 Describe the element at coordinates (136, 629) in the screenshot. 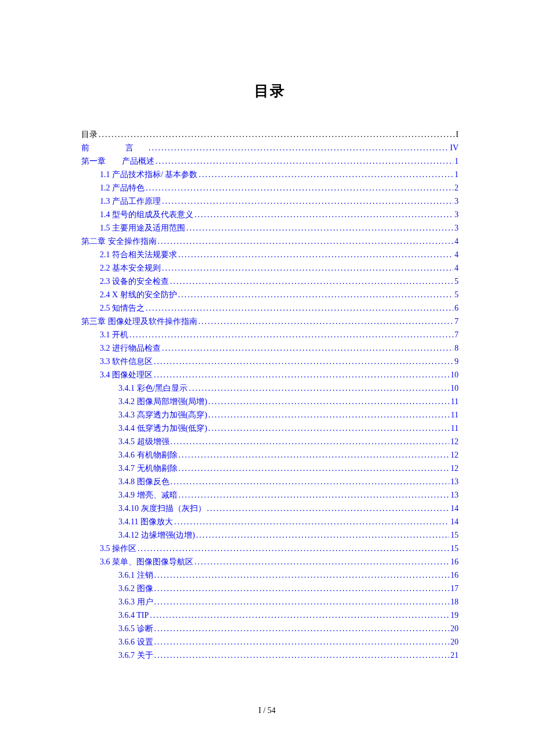

I see `toc-label: 3.6.5 诊断` at that location.